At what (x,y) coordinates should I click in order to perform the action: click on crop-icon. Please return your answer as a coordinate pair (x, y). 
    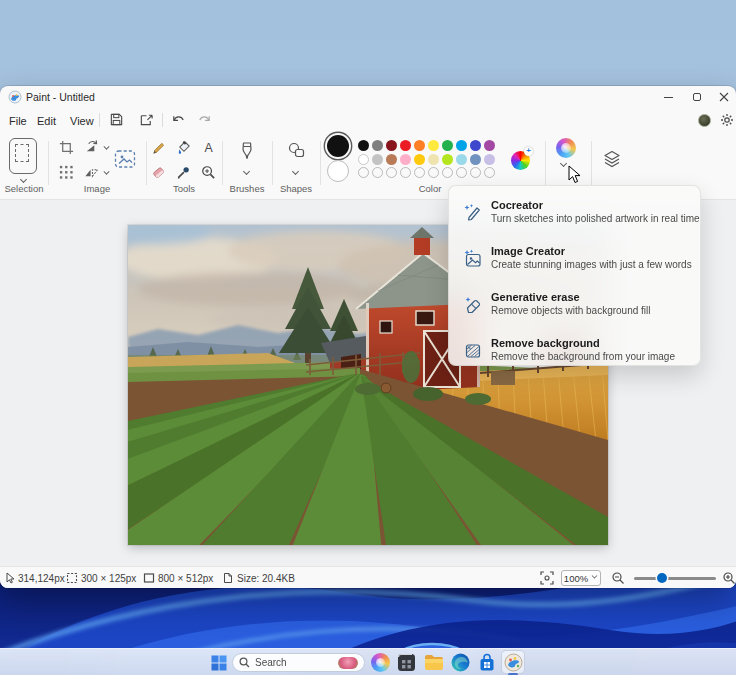
    Looking at the image, I should click on (66, 148).